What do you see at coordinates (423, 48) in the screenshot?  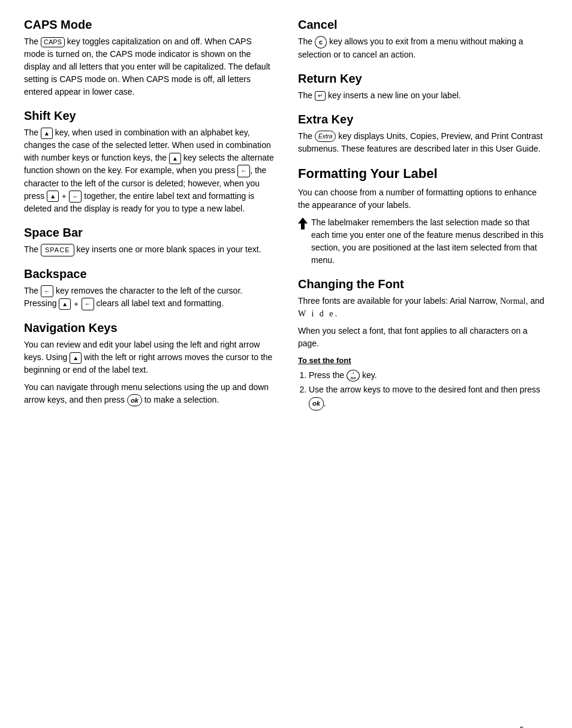 I see `cancel-text: The c key allows you to exit from a menu…` at bounding box center [423, 48].